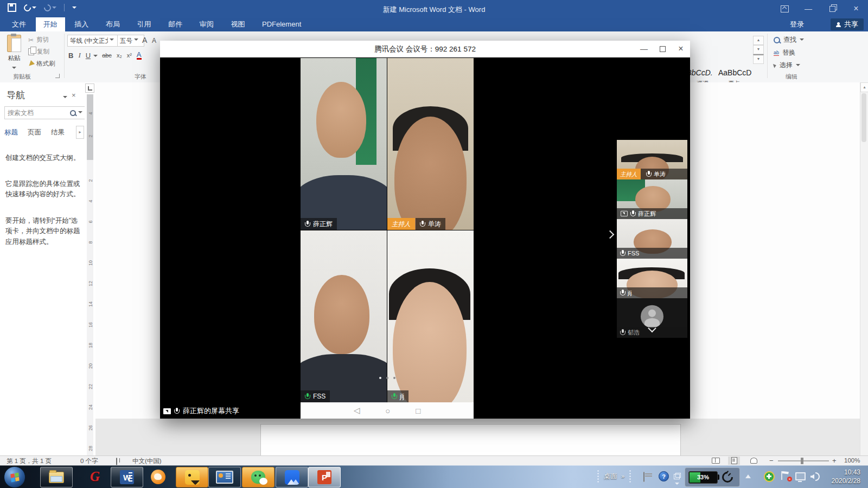 The height and width of the screenshot is (488, 868). Describe the element at coordinates (144, 40) in the screenshot. I see `grow-font-button: A` at that location.